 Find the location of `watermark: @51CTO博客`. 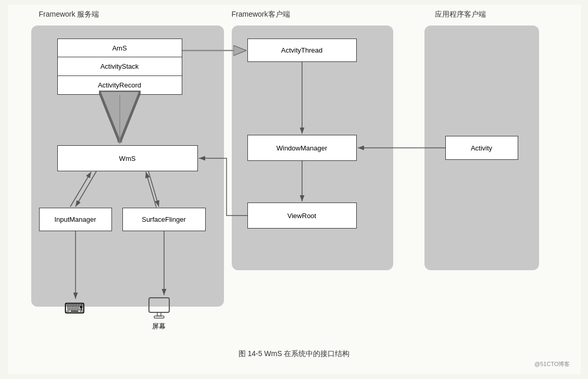

watermark: @51CTO博客 is located at coordinates (552, 364).